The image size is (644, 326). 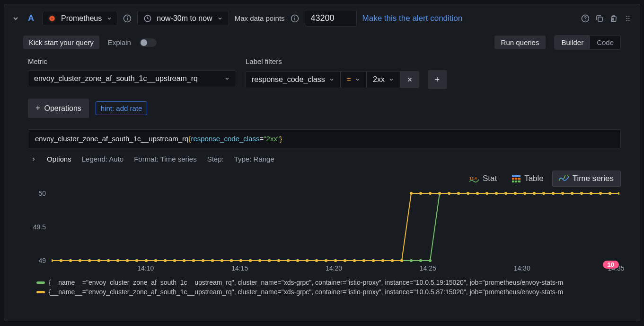 What do you see at coordinates (413, 18) in the screenshot?
I see `make-alert-condition-link: Make this the alert condition` at bounding box center [413, 18].